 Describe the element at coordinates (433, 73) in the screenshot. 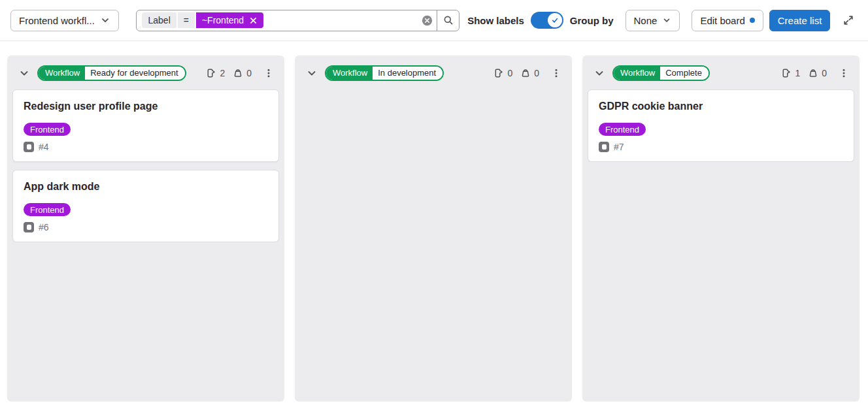

I see `list-header: Workflow In development 0 0` at that location.